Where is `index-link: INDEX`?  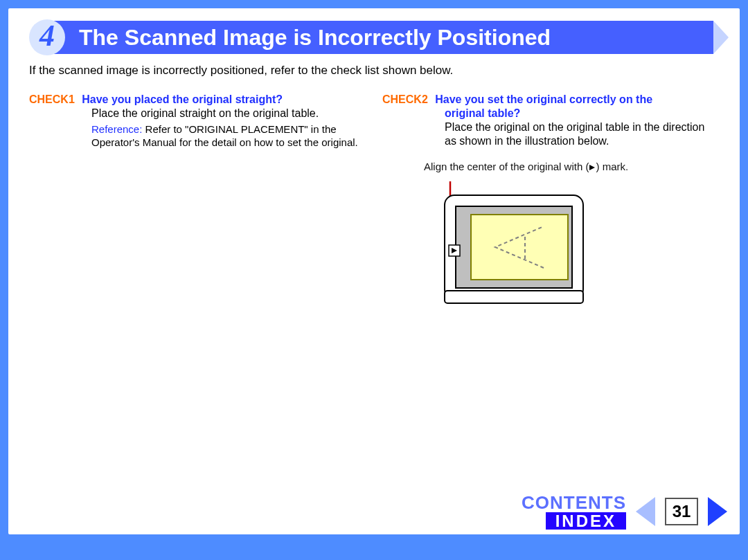
index-link: INDEX is located at coordinates (586, 521).